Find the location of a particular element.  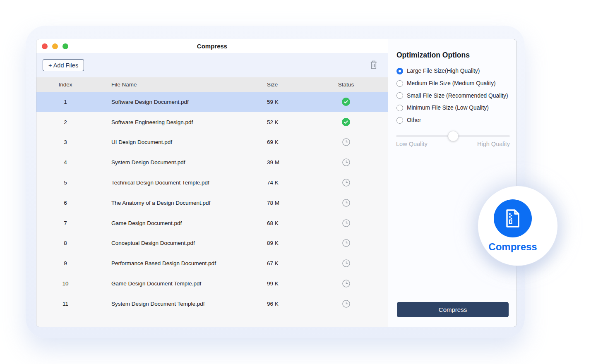

row-file-name: Game Design Document Temple.pdf is located at coordinates (180, 284).